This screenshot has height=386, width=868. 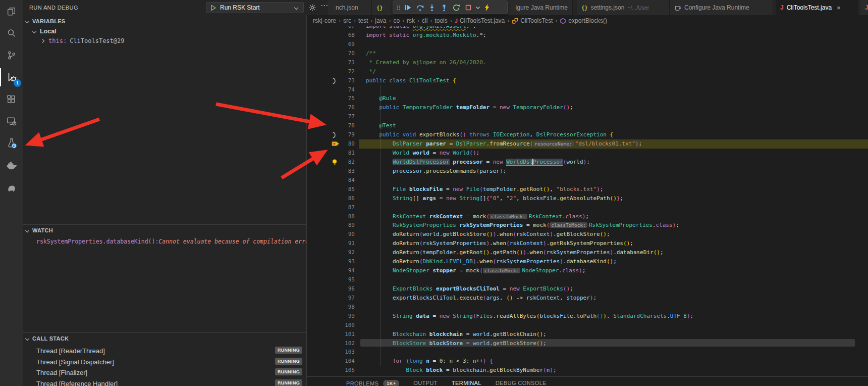 What do you see at coordinates (335, 163) in the screenshot?
I see `lightbulb-icon` at bounding box center [335, 163].